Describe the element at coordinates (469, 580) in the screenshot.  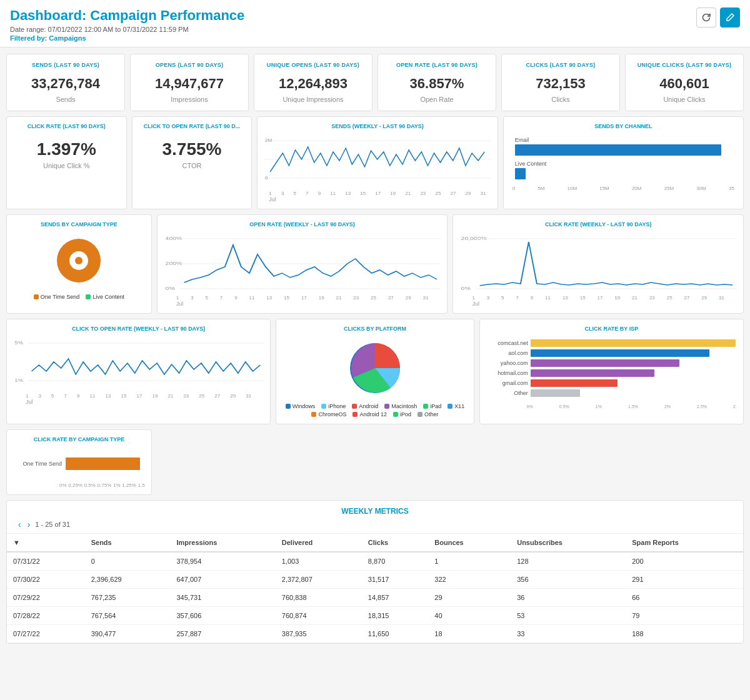
I see `cell-bounces-1: 322` at that location.